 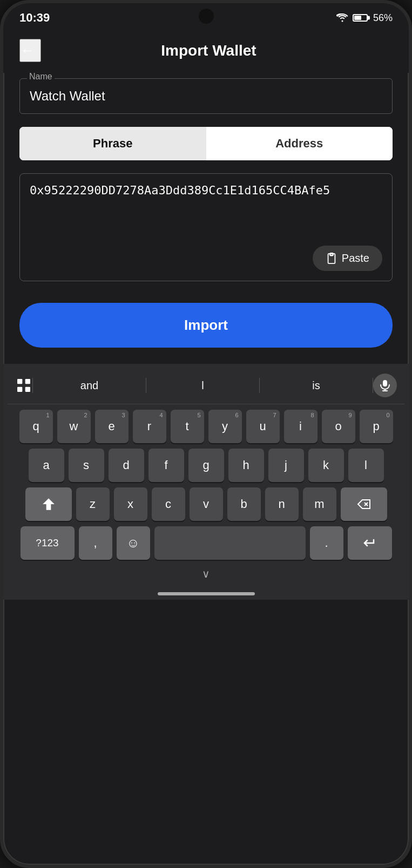 I want to click on battery-percentage: 56%, so click(x=383, y=18).